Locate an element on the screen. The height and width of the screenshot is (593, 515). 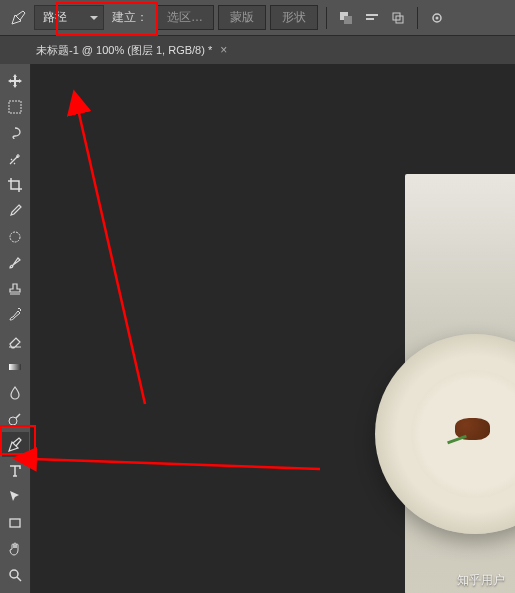
stamp-tool is located at coordinates (16, 288).